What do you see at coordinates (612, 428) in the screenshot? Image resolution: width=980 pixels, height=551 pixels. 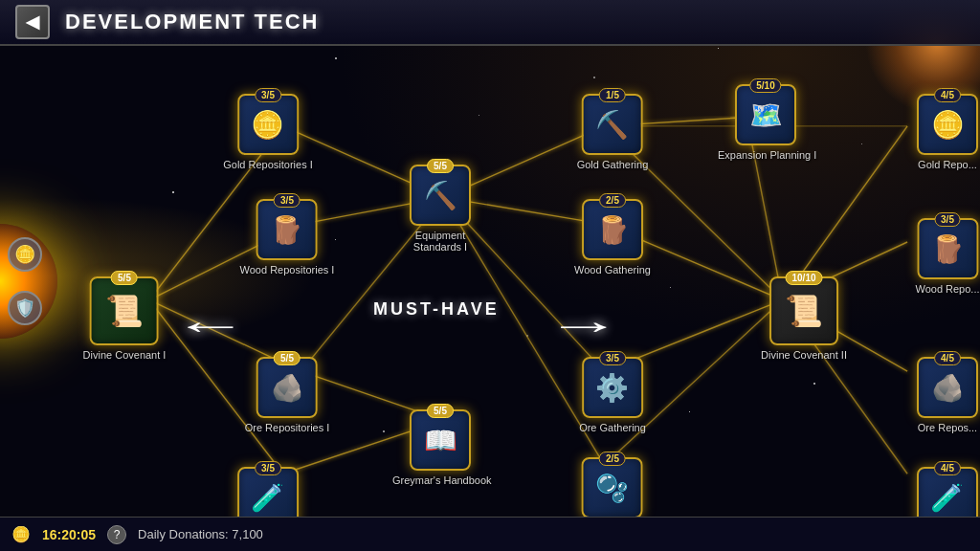 I see `node-label: Ore Gathering` at bounding box center [612, 428].